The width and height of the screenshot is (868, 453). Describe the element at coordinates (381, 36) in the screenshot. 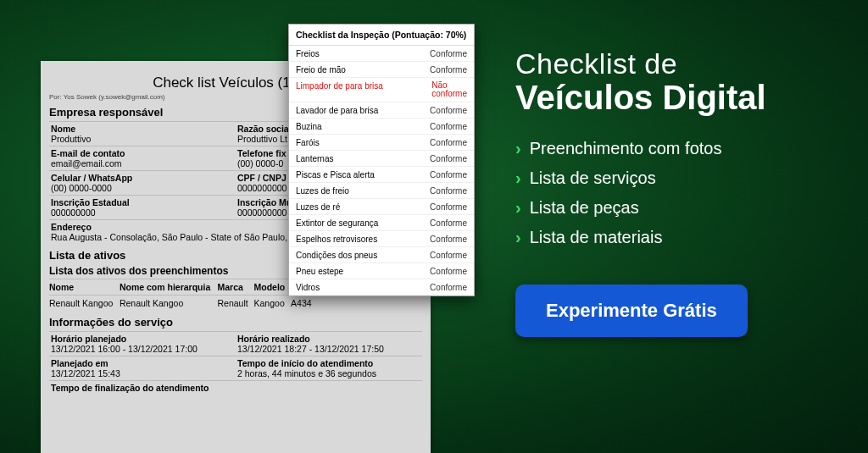

I see `popup-title: Checklist da Inspeção (Pontuação: 70%)` at that location.